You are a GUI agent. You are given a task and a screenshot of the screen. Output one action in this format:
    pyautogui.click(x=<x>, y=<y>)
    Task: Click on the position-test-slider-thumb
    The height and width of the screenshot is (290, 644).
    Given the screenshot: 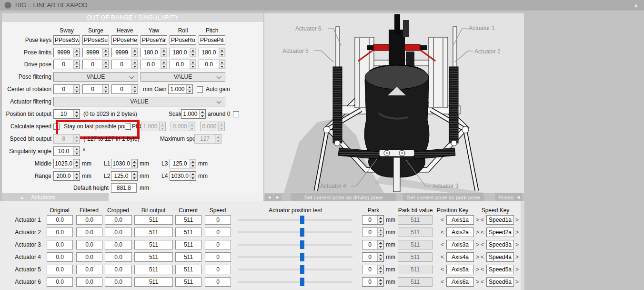 What is the action you would take?
    pyautogui.click(x=302, y=245)
    